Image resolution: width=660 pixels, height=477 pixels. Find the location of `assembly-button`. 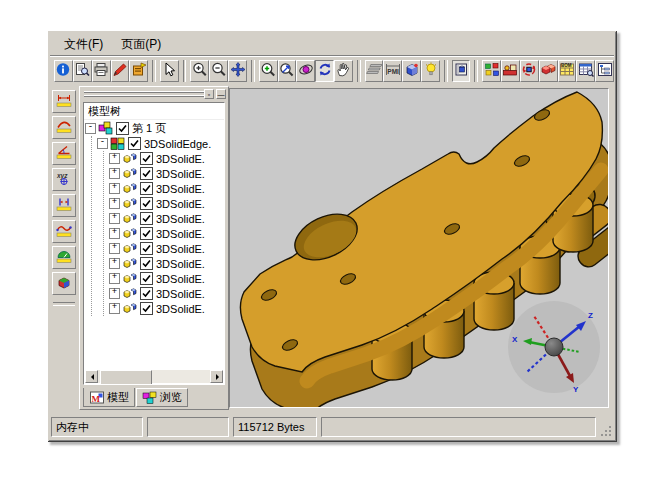

assembly-button is located at coordinates (492, 71).